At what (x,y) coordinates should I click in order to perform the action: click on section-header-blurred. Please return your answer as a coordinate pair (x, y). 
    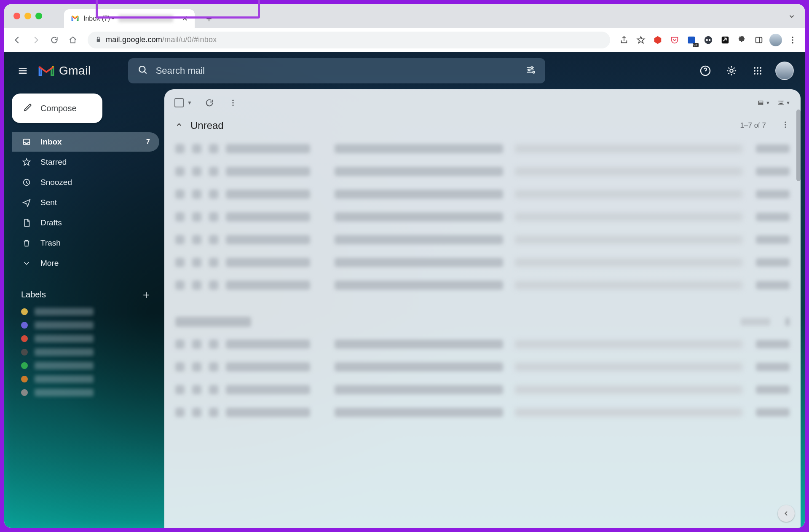
    Looking at the image, I should click on (482, 323).